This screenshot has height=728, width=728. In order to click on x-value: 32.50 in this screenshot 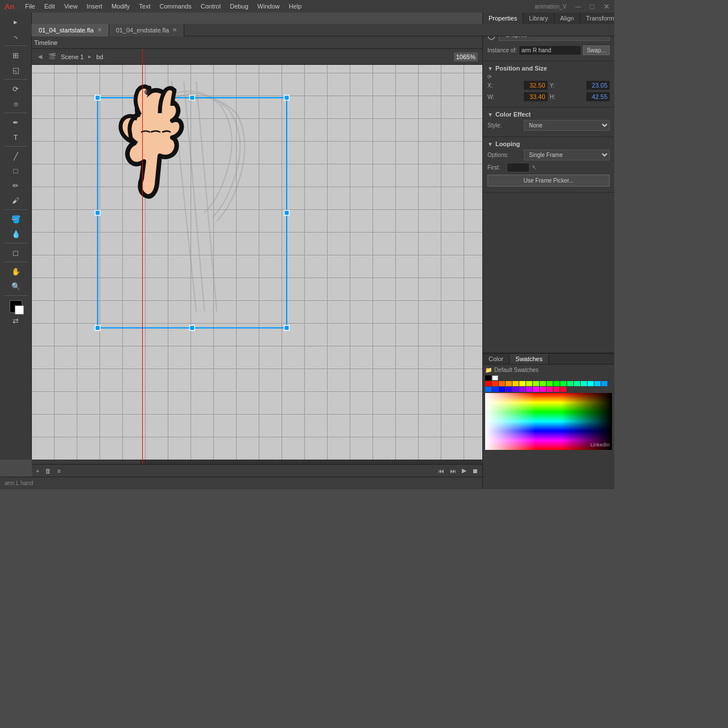, I will do `click(536, 85)`.